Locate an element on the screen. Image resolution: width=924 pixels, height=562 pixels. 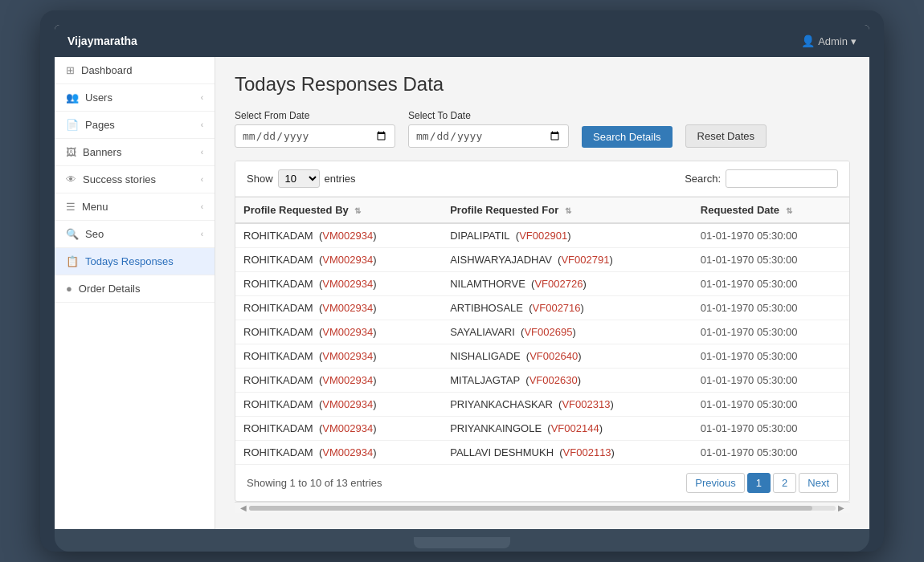
for-code-6: VF002630 is located at coordinates (554, 381).